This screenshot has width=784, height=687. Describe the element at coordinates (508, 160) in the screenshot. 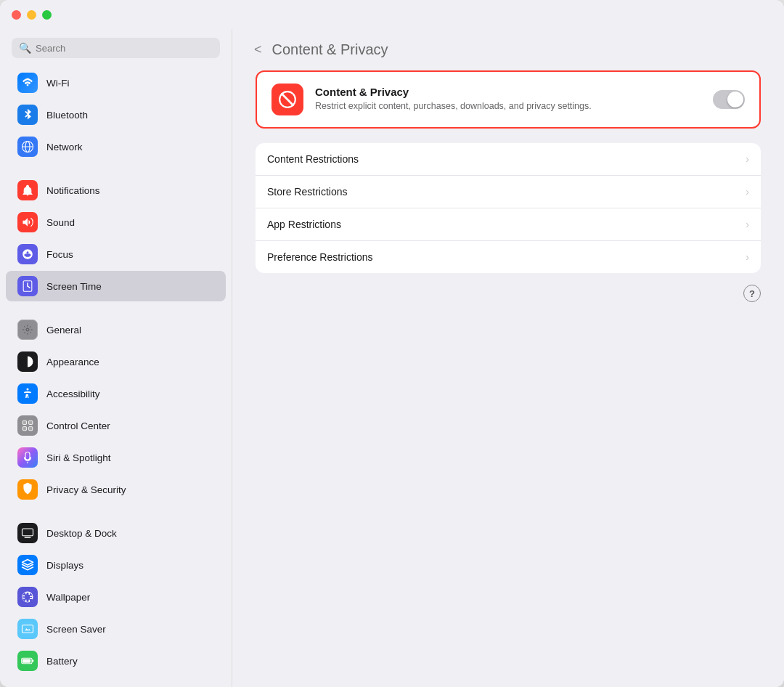

I see `list-item-content-restrictions: Content Restrictions ›` at that location.